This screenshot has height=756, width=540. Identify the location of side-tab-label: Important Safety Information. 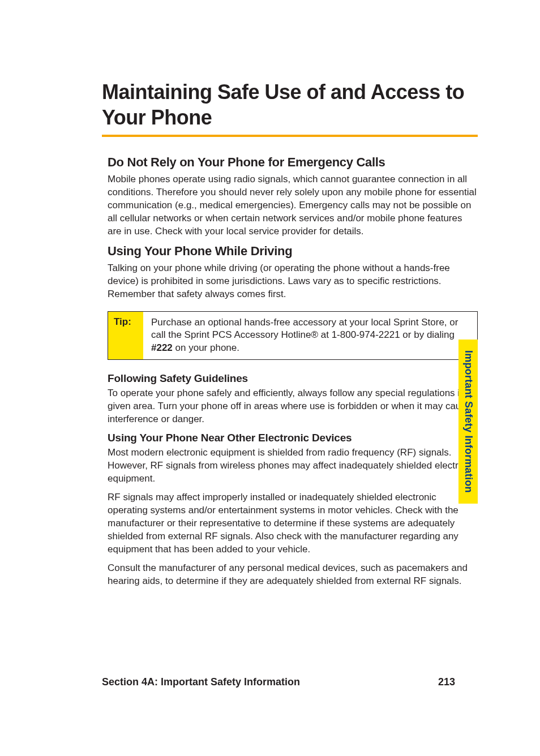
(469, 422).